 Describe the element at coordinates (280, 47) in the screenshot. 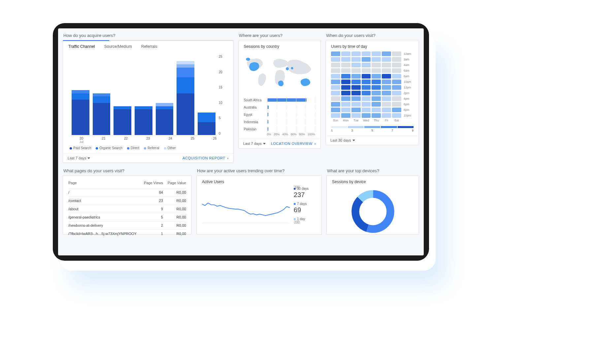

I see `where-subtitle: Sessions by country` at that location.